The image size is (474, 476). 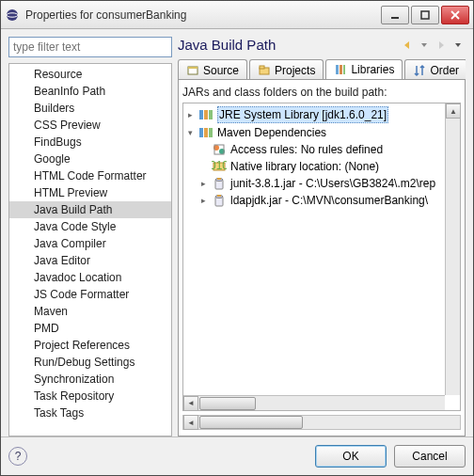 I want to click on forward-menu-icon, so click(x=458, y=45).